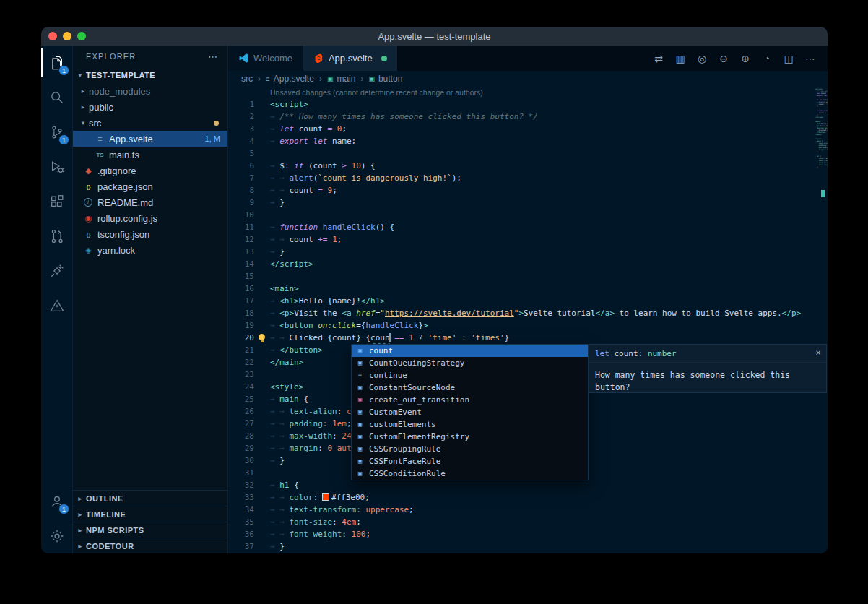  Describe the element at coordinates (56, 271) in the screenshot. I see `live-share-activity-item` at that location.